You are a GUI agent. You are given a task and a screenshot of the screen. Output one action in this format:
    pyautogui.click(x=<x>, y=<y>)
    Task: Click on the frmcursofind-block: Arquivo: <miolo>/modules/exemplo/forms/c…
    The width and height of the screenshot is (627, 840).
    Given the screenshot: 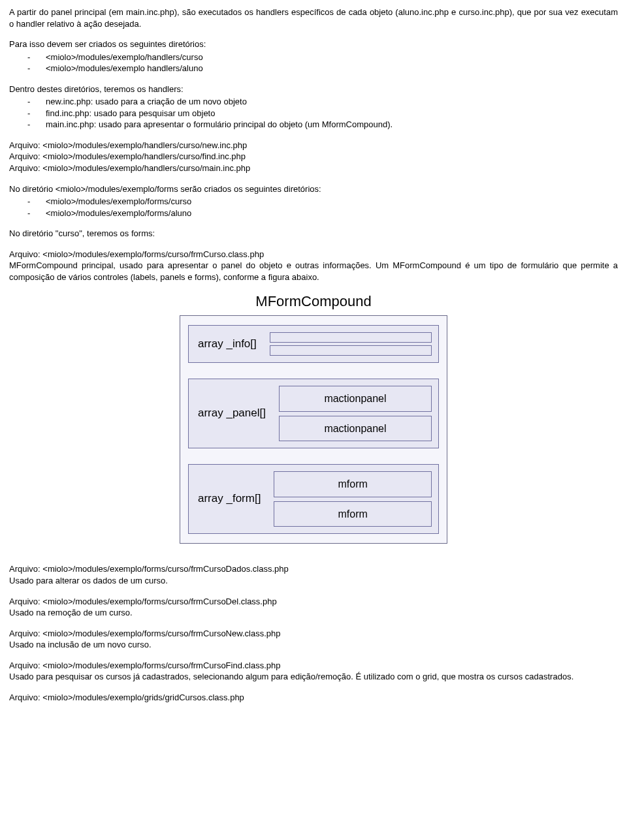 What is the action you would take?
    pyautogui.click(x=314, y=671)
    